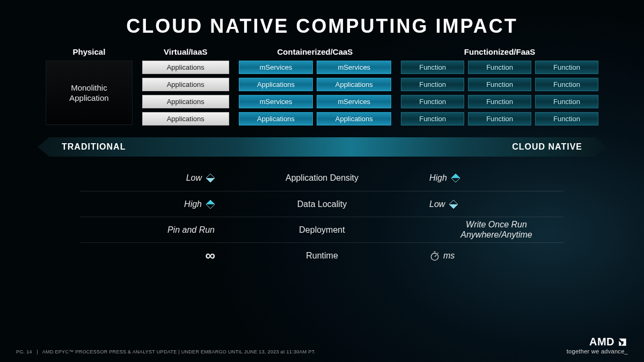  What do you see at coordinates (322, 345) in the screenshot?
I see `slide-footer: PG. 14 | AMD EPYC™ PROCESSOR PRESS & ANA…` at bounding box center [322, 345].